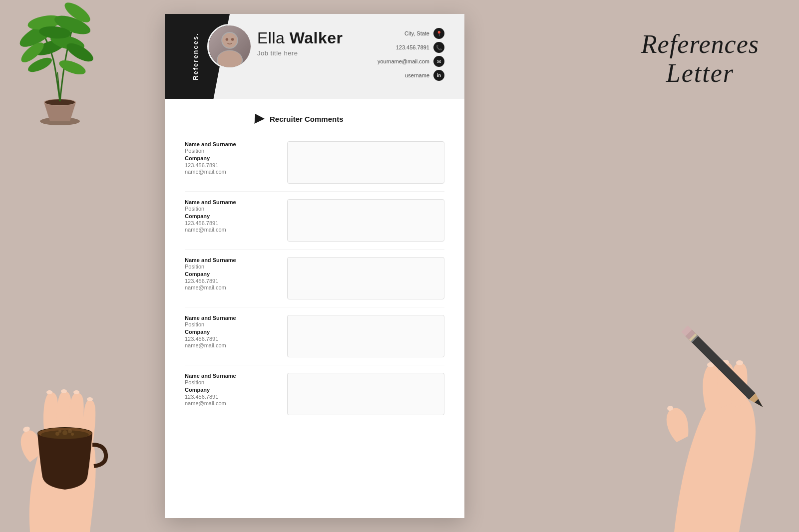  What do you see at coordinates (315, 336) in the screenshot?
I see `reference-entry-4: Name and Surname Position Company 123.45…` at bounding box center [315, 336].